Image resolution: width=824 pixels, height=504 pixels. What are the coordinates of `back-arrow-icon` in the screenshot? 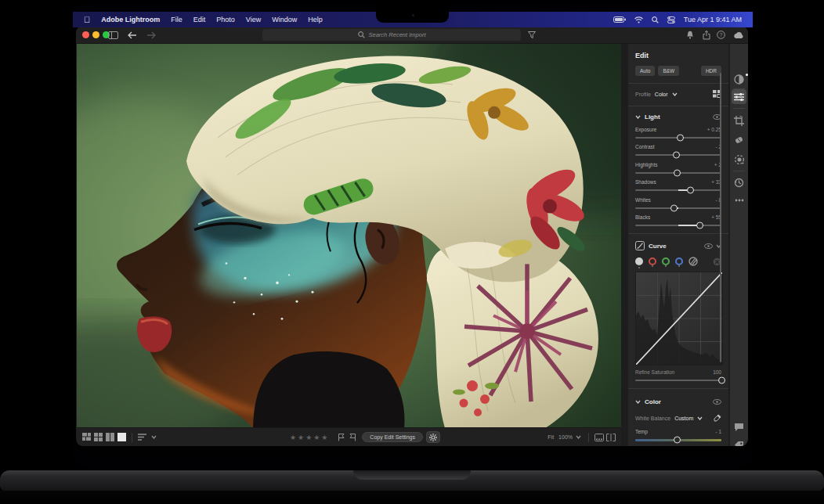 It's located at (132, 34).